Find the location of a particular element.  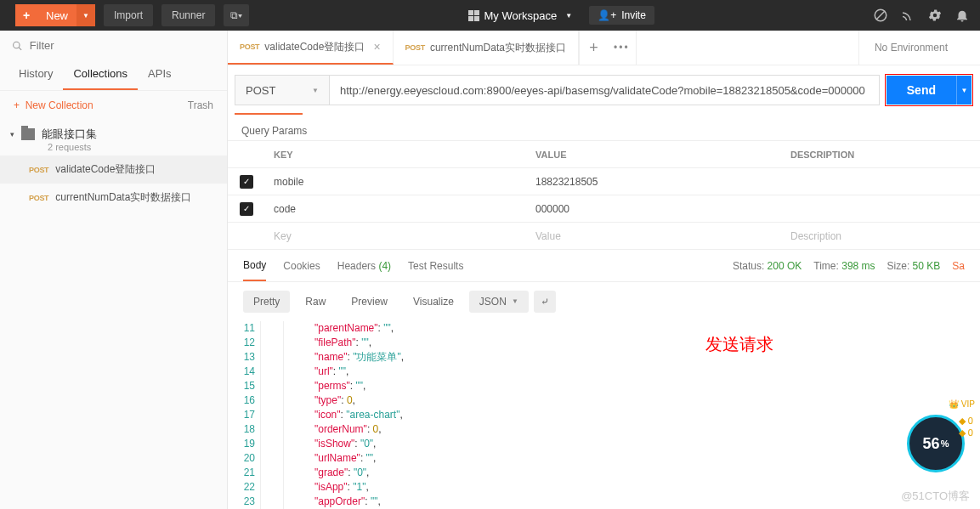

request-name: currentNumData实时数据接口 is located at coordinates (123, 197).